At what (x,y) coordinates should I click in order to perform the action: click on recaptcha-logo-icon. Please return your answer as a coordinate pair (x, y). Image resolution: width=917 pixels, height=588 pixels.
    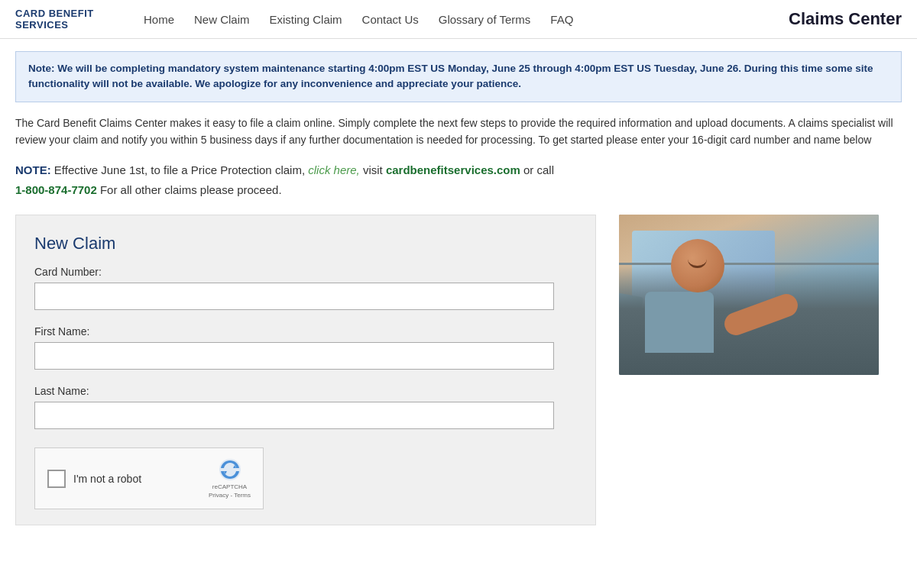
    Looking at the image, I should click on (230, 470).